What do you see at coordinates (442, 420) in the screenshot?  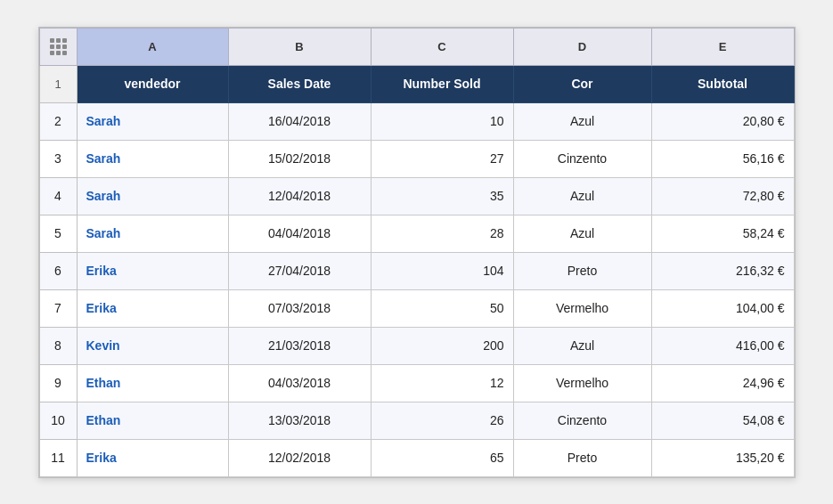 I see `cell-number-sold: 26` at bounding box center [442, 420].